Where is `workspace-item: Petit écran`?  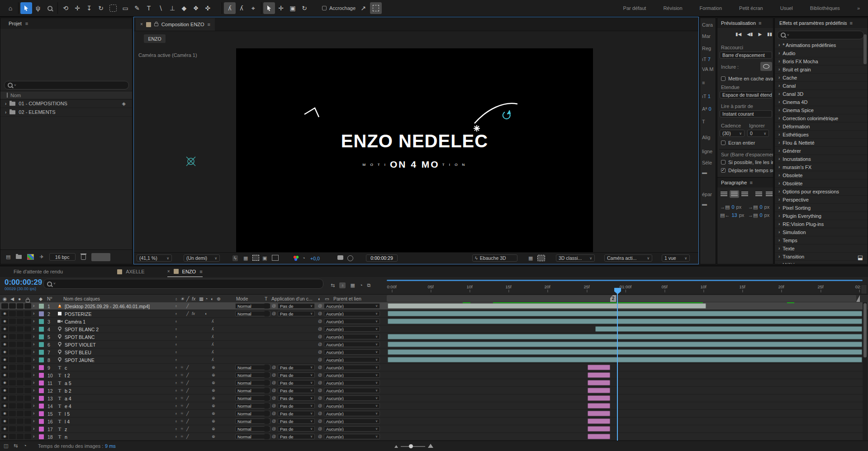
workspace-item: Petit écran is located at coordinates (751, 8).